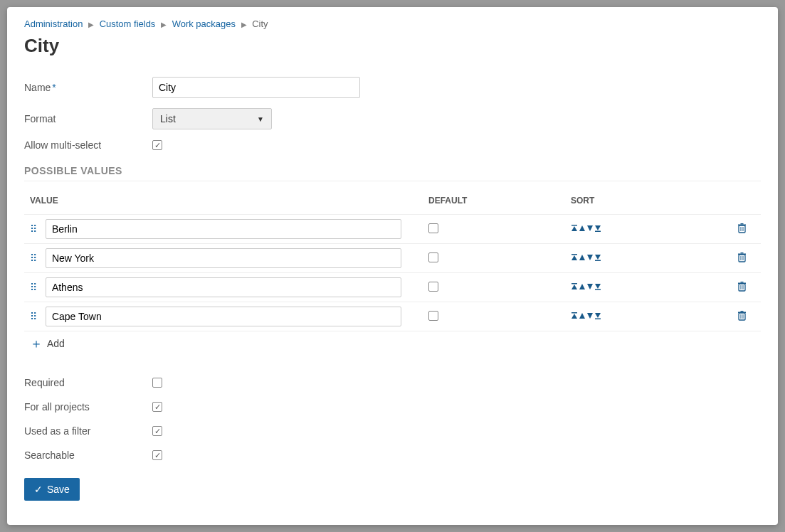 Image resolution: width=785 pixels, height=532 pixels. I want to click on all-projects-checkbox, so click(157, 407).